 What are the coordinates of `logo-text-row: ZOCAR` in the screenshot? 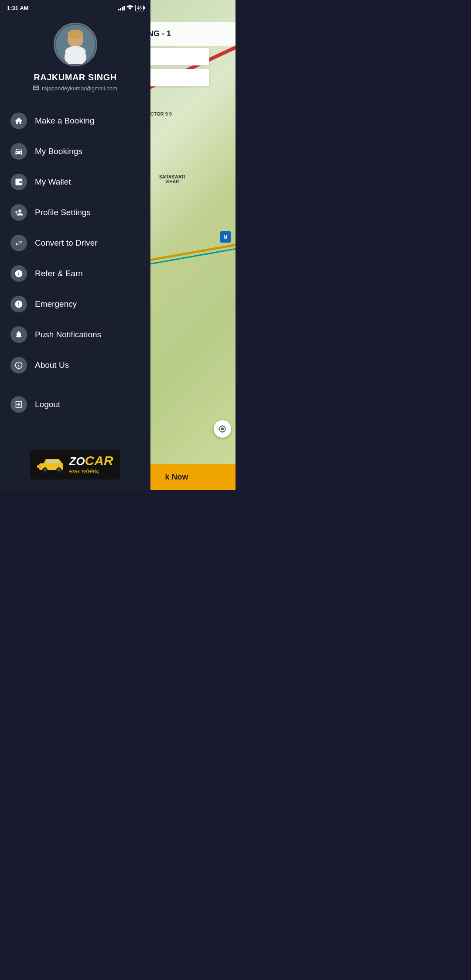 It's located at (91, 461).